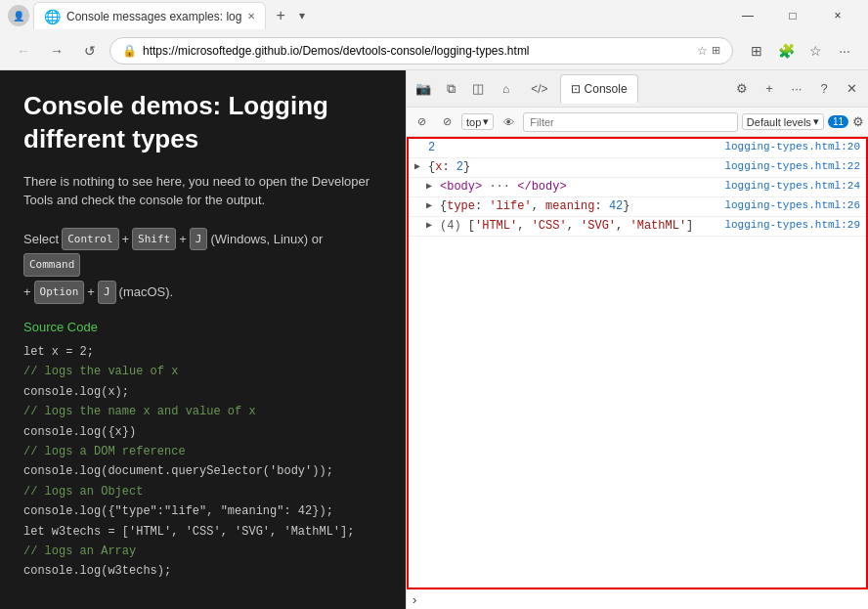 The height and width of the screenshot is (609, 868). I want to click on console-icon: ⊡, so click(576, 89).